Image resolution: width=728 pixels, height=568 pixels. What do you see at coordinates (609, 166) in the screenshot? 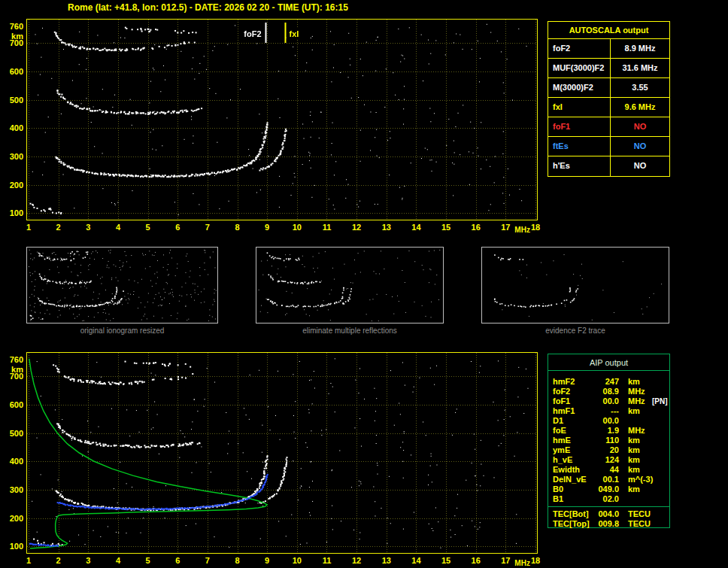
I see `autoscala-row: h'EsNO` at bounding box center [609, 166].